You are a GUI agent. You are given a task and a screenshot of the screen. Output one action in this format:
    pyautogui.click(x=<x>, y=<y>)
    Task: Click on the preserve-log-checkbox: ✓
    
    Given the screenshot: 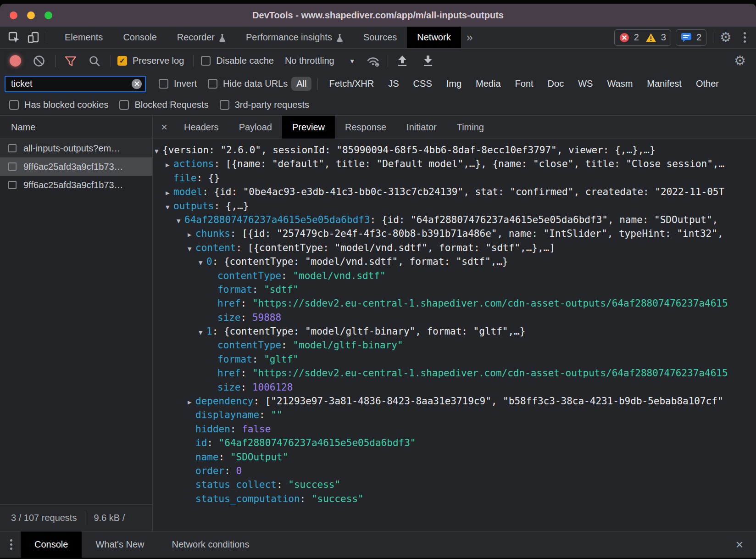 What is the action you would take?
    pyautogui.click(x=122, y=61)
    